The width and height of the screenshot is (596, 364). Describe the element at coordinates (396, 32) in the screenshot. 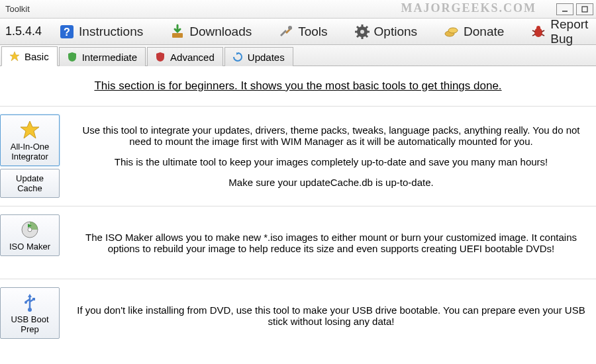

I see `toolbar-item-label: Options` at that location.